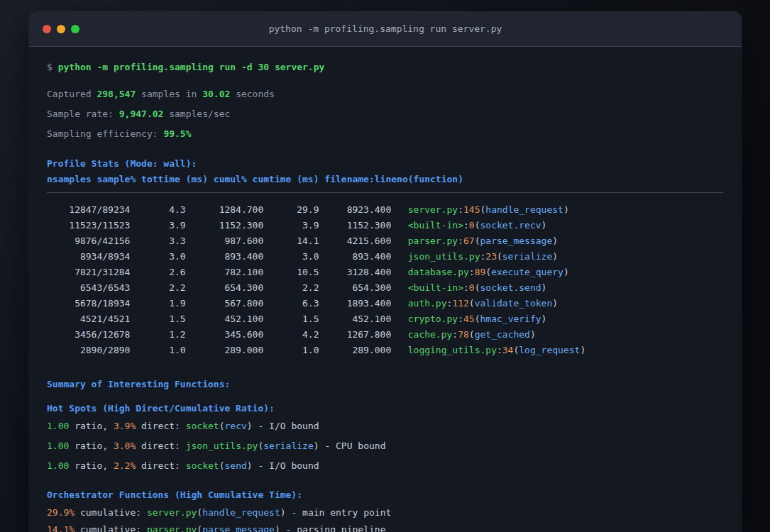  Describe the element at coordinates (527, 257) in the screenshot. I see `text-segment: serialize` at that location.